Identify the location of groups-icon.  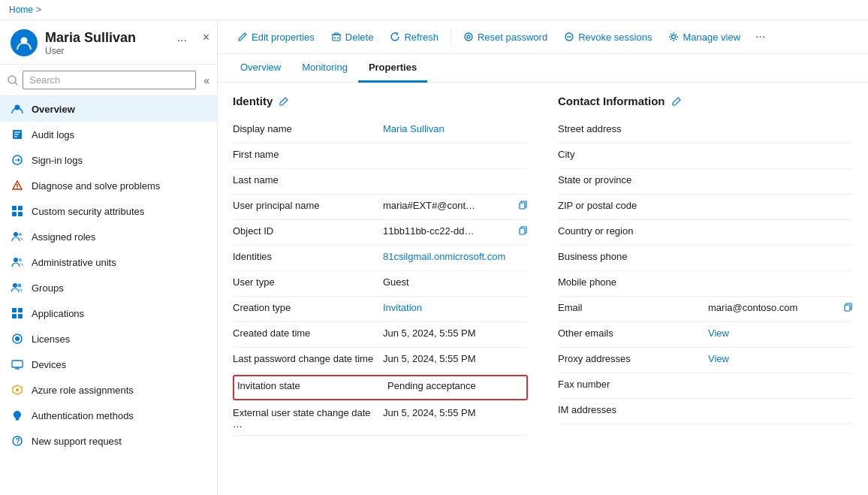
(17, 288).